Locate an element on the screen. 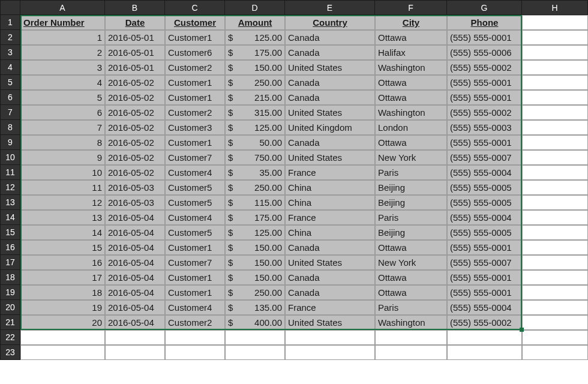  column-header-C: C is located at coordinates (195, 7).